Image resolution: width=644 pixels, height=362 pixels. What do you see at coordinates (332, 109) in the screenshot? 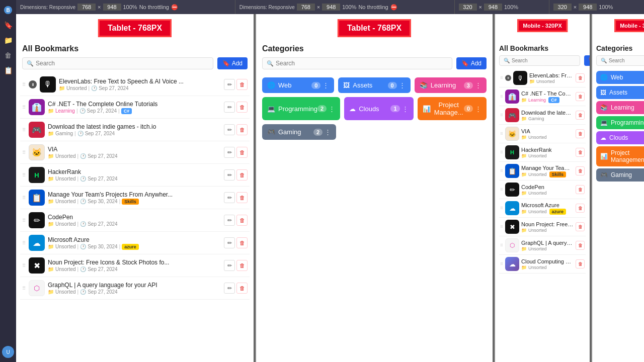
I see `cat-menu-icon-programming: ⋮` at bounding box center [332, 109].